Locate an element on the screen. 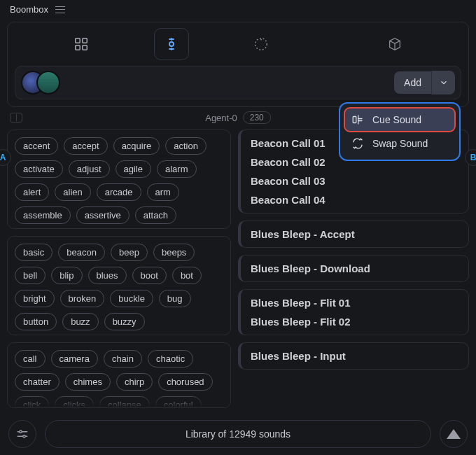  tag: assertive is located at coordinates (103, 216).